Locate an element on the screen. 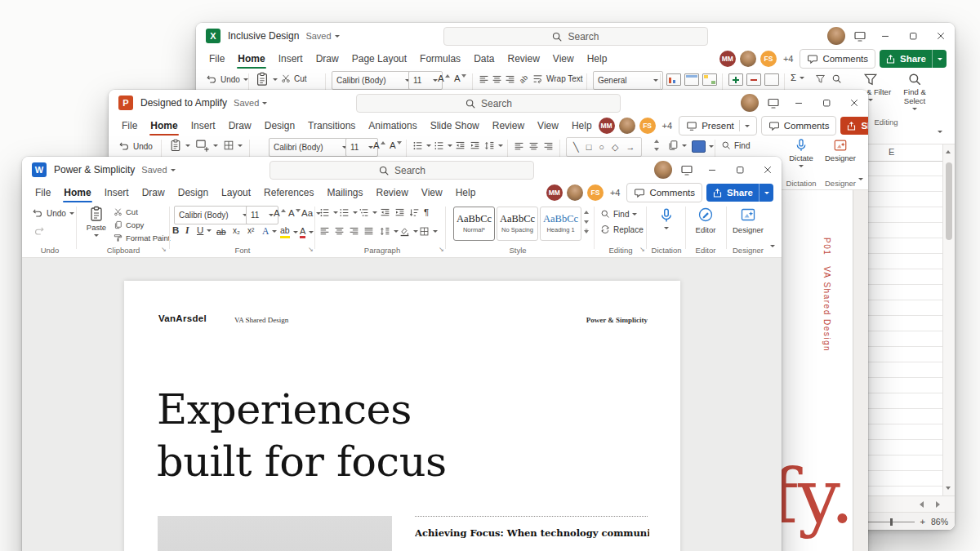 The width and height of the screenshot is (980, 551). excel-maximize-button is located at coordinates (913, 36).